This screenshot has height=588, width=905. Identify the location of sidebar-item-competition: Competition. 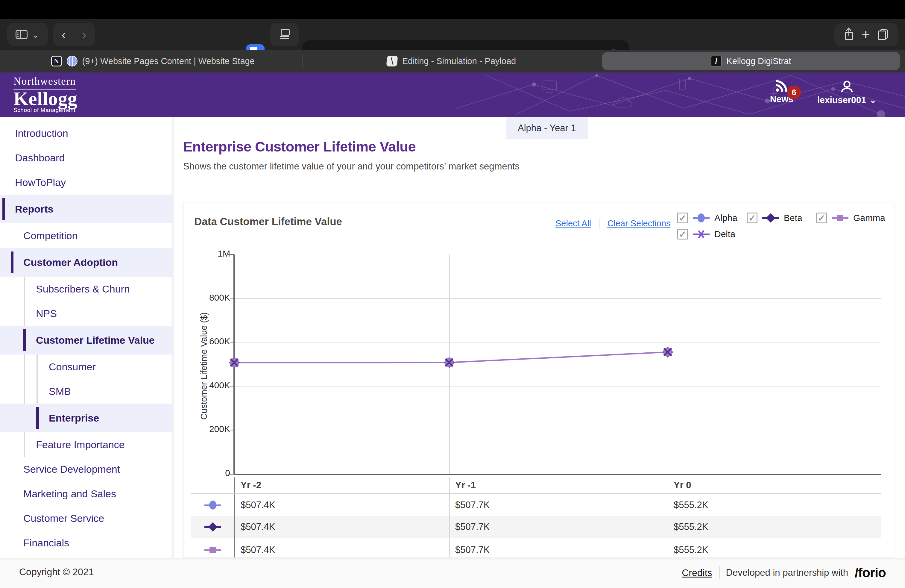
(87, 236).